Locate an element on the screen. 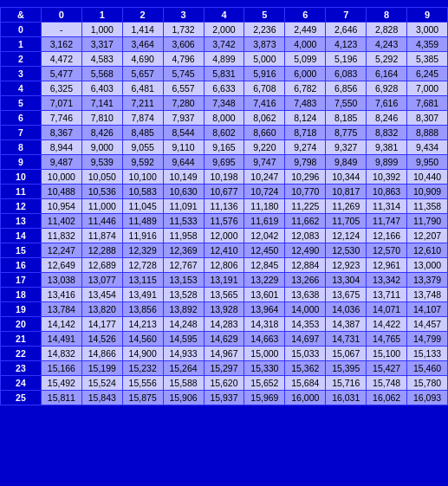 The height and width of the screenshot is (486, 448). table-cell: 14,595 is located at coordinates (184, 340).